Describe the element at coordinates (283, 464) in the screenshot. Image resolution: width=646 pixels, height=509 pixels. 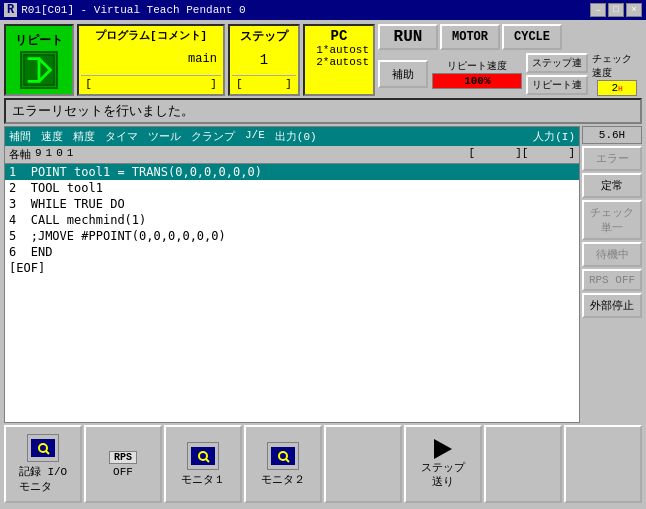
I see `monitor2-button: モニタ２` at that location.